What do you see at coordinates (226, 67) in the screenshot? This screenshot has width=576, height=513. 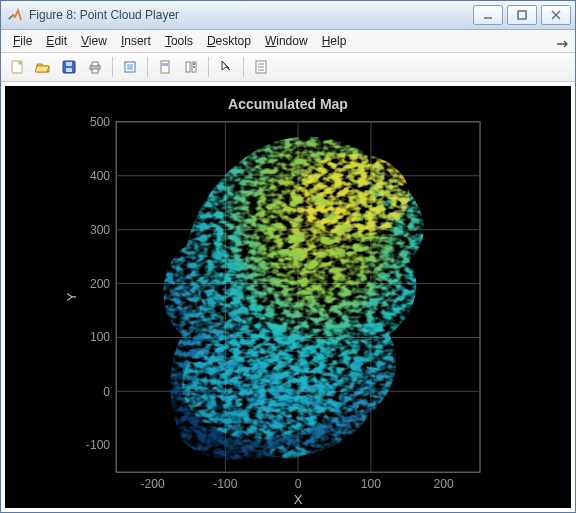 I see `edit-plot-button` at bounding box center [226, 67].